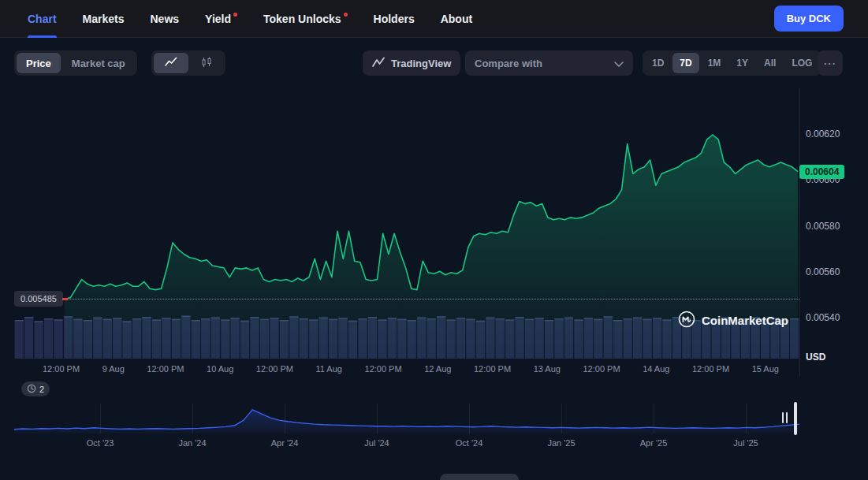 This screenshot has width=868, height=480. I want to click on history-count: 2, so click(42, 389).